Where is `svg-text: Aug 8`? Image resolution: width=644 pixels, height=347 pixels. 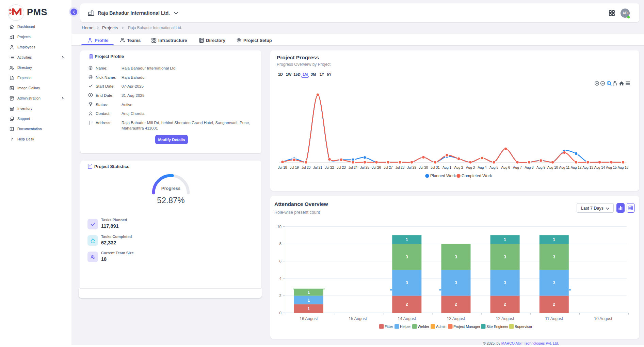
svg-text: Aug 8 is located at coordinates (529, 168).